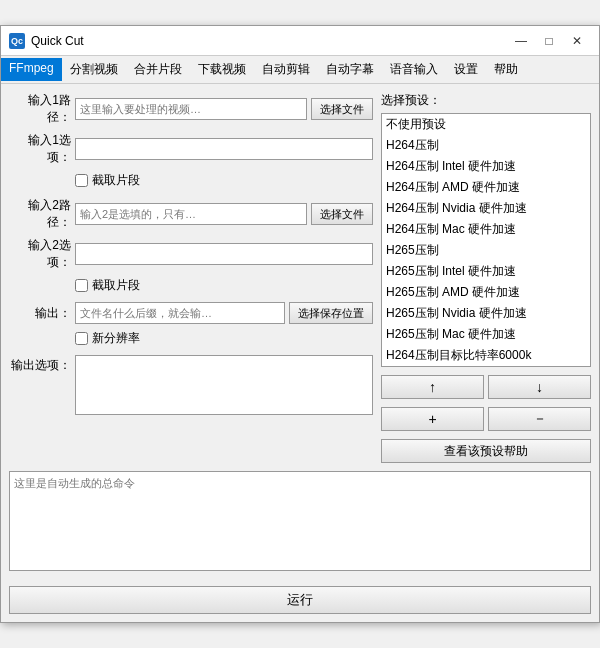  What do you see at coordinates (191, 214) in the screenshot?
I see `input2-path-row: 输入2路径： 选择文件` at bounding box center [191, 214].